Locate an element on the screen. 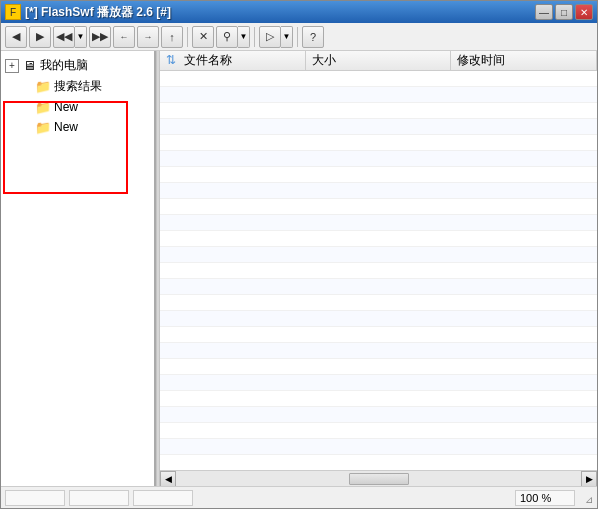  col-header-date: 修改时间 is located at coordinates (524, 60).